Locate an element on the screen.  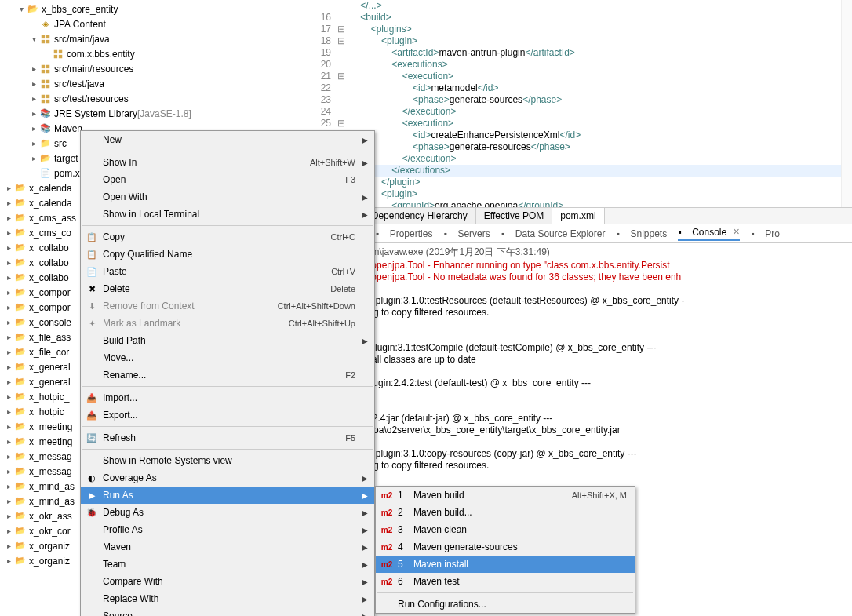
menu-item-replace-with: Replace With▶ is located at coordinates (228, 599).